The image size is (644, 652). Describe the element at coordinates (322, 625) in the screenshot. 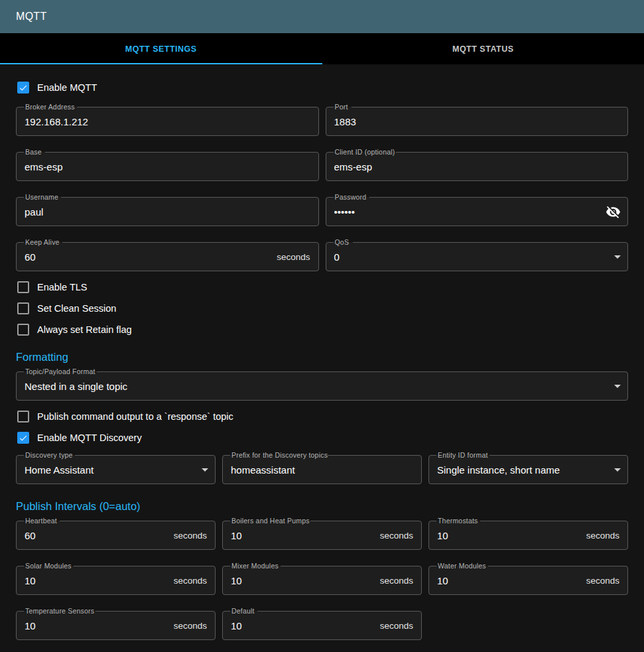

I see `default-interval-field: Default Default seconds` at that location.